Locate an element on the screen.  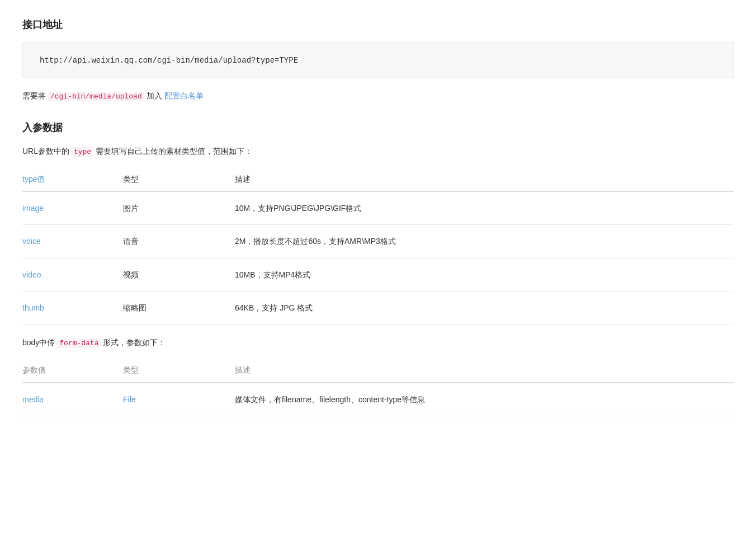
table-row: video视频10MB，支持MP4格式 is located at coordinates (378, 274).